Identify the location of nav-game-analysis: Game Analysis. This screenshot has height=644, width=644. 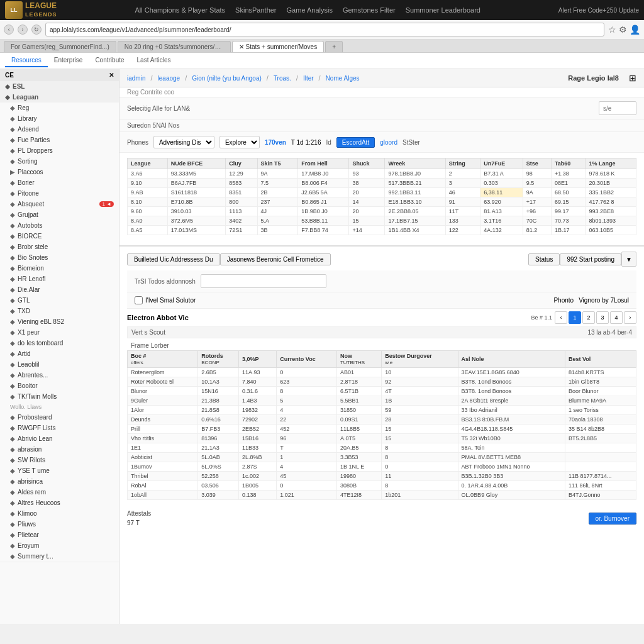
(309, 10).